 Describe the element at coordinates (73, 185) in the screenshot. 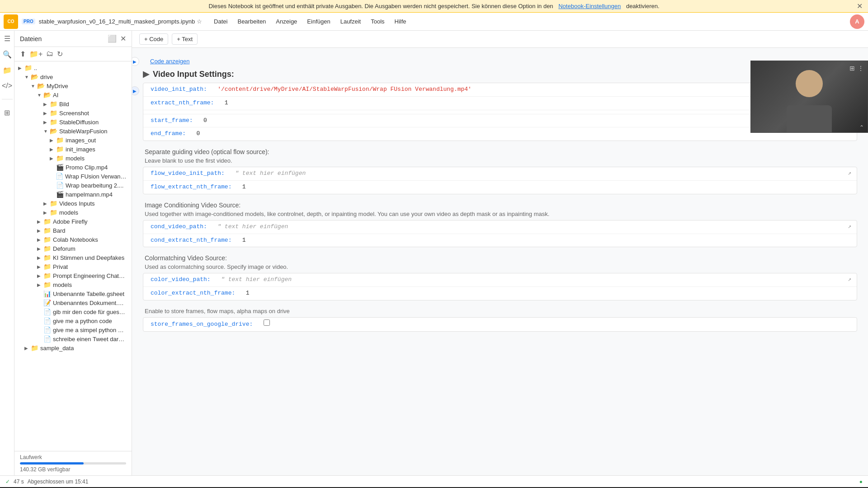

I see `file-item: 📄Wrap bearbeitung 2....` at that location.